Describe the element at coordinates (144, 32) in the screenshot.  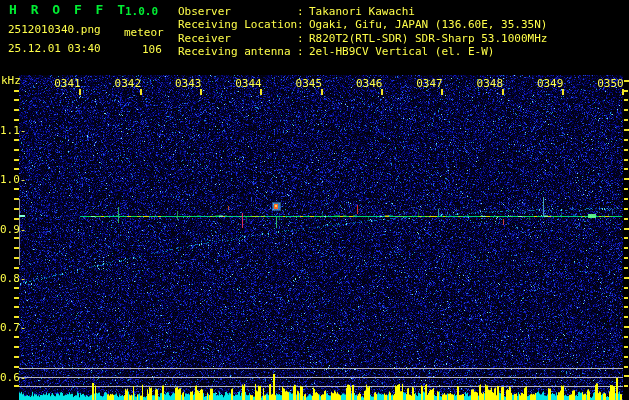
I see `mode-label: meteor` at that location.